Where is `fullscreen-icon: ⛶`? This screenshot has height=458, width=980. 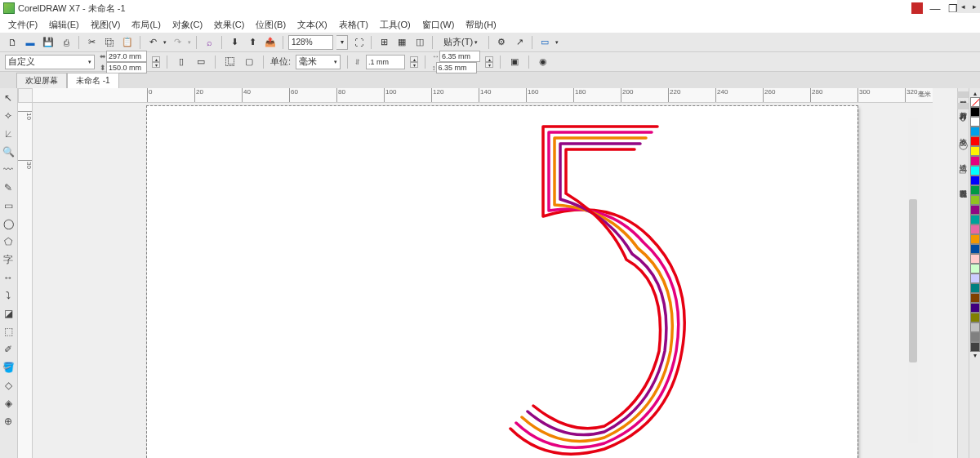
fullscreen-icon: ⛶ is located at coordinates (359, 42).